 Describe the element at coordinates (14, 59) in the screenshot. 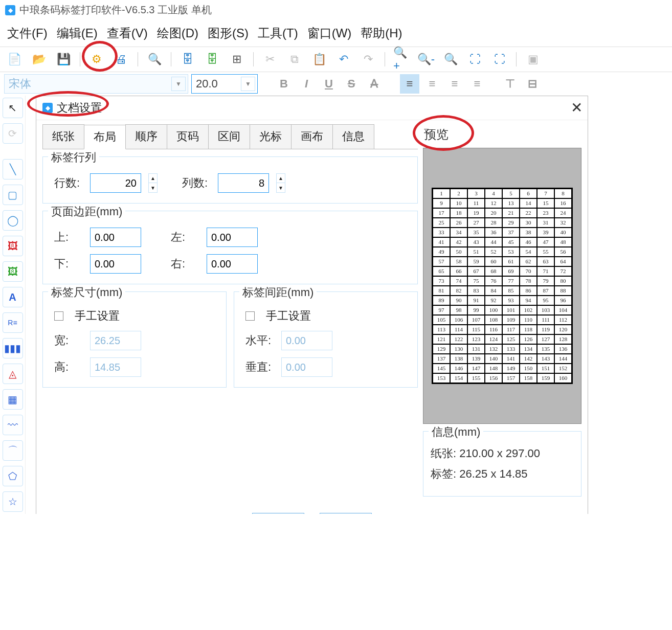

I see `new-icon: 📄` at that location.